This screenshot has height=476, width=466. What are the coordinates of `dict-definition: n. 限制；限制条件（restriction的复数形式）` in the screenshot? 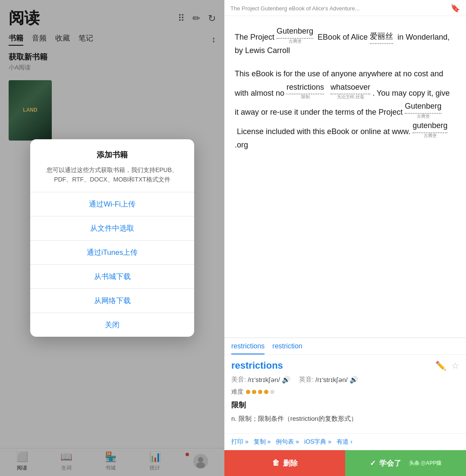 It's located at (345, 419).